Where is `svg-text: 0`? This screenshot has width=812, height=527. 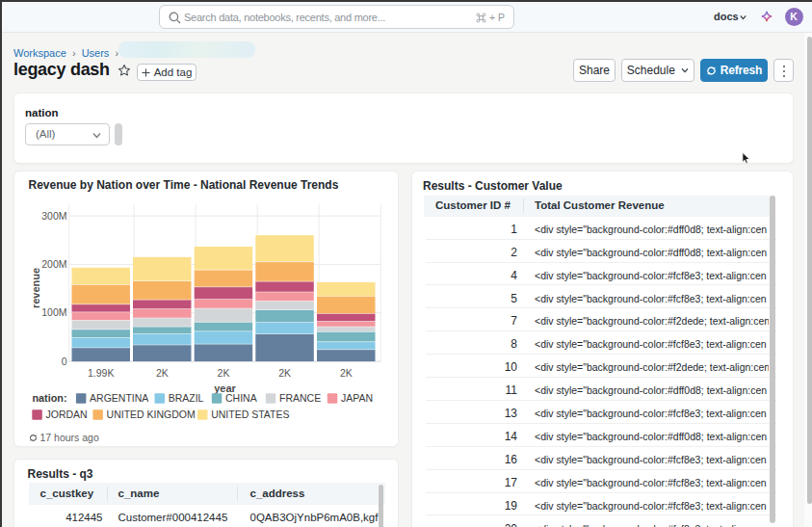 svg-text: 0 is located at coordinates (64, 361).